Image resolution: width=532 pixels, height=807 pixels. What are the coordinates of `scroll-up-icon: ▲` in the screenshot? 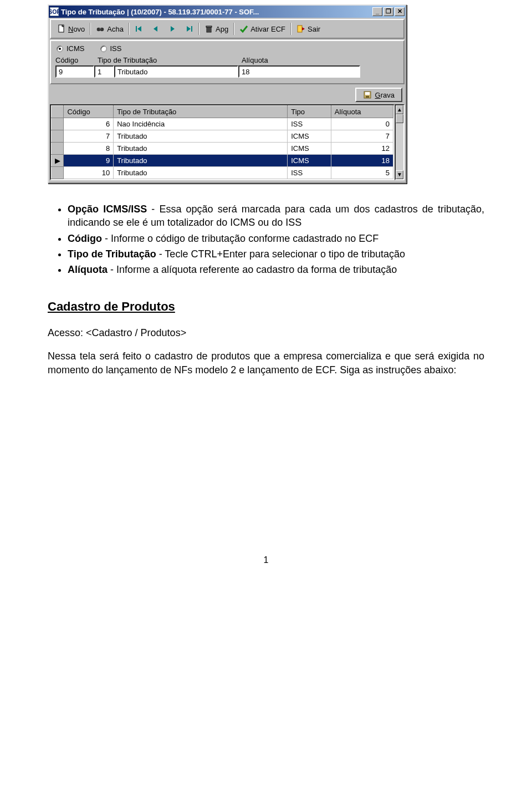 It's located at (400, 110).